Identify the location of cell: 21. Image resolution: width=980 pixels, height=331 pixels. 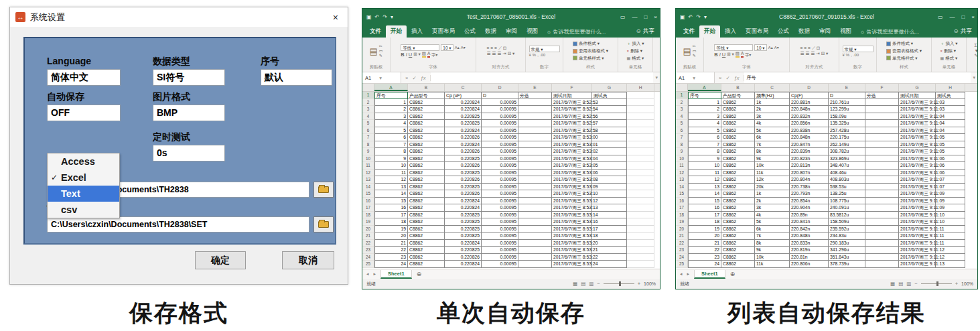
(391, 244).